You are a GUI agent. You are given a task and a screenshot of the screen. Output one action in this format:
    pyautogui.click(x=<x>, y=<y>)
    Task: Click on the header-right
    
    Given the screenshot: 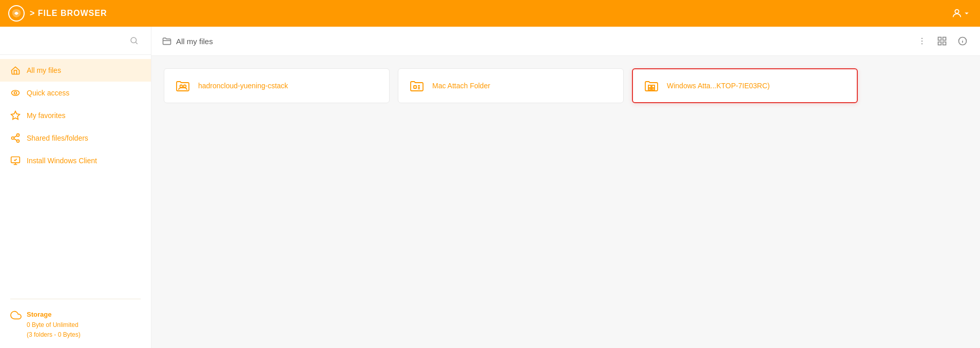 What is the action you would take?
    pyautogui.click(x=960, y=13)
    